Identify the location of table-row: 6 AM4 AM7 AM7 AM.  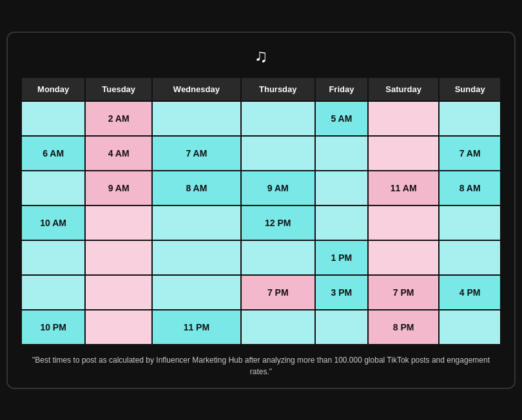
(261, 153).